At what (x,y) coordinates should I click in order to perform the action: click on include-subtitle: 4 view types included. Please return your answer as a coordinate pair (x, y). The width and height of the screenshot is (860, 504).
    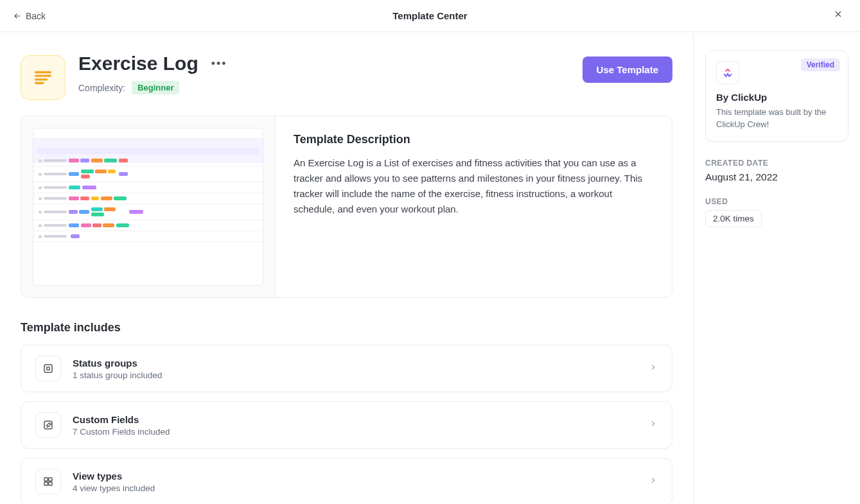
    Looking at the image, I should click on (355, 488).